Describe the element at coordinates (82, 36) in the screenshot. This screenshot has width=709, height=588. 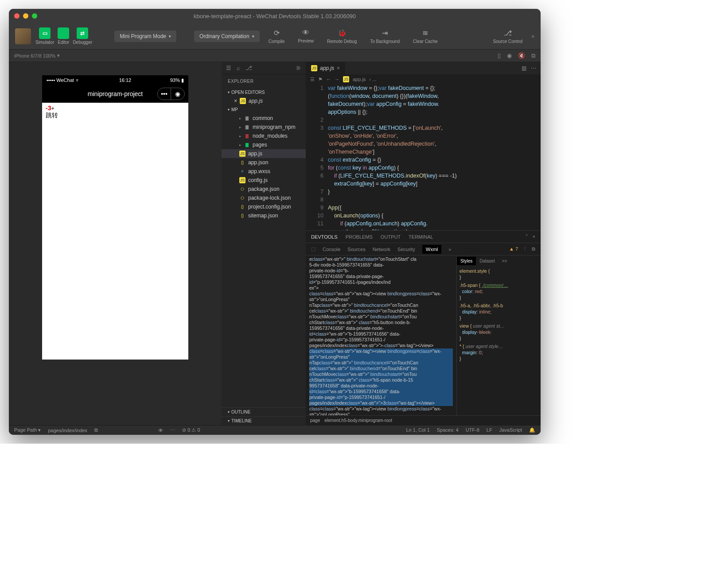
I see `mode-debugger: ⇄Debugger` at that location.